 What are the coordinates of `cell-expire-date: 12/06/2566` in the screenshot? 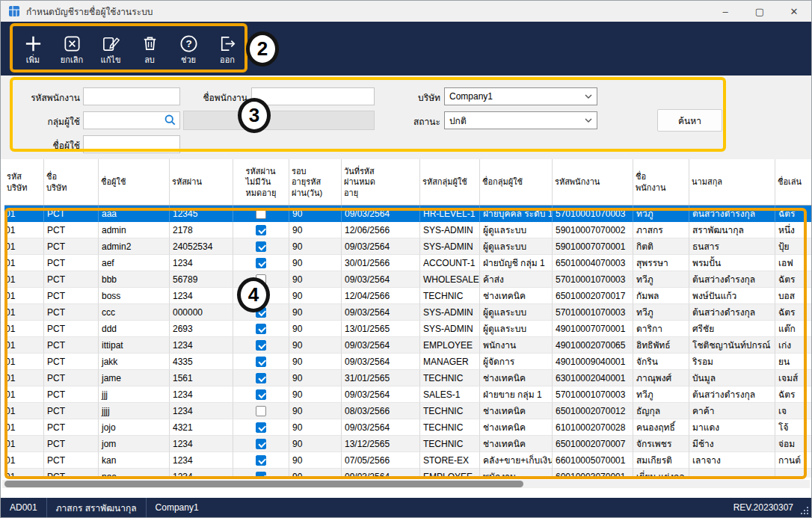 It's located at (381, 230).